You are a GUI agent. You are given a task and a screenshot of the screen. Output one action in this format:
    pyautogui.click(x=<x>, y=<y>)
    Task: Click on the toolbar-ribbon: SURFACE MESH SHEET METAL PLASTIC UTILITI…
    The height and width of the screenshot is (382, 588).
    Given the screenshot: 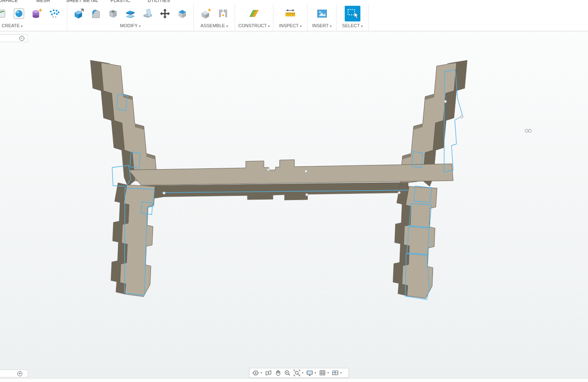 What is the action you would take?
    pyautogui.click(x=294, y=16)
    